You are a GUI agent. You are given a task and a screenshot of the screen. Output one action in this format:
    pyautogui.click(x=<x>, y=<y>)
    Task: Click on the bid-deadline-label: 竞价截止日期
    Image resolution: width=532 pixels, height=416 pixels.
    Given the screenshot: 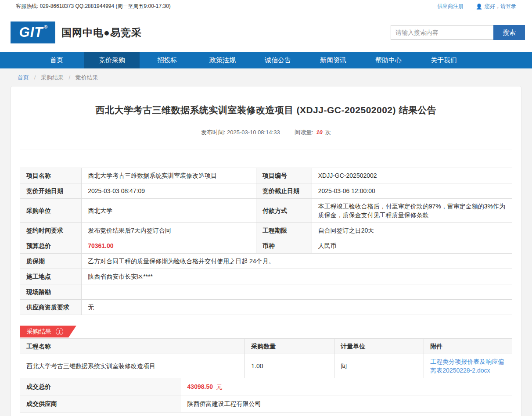 What is the action you would take?
    pyautogui.click(x=284, y=191)
    